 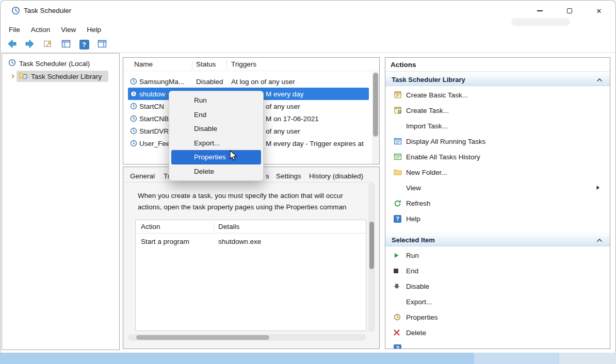 I want to click on selected-action-disable: Disable, so click(x=497, y=286).